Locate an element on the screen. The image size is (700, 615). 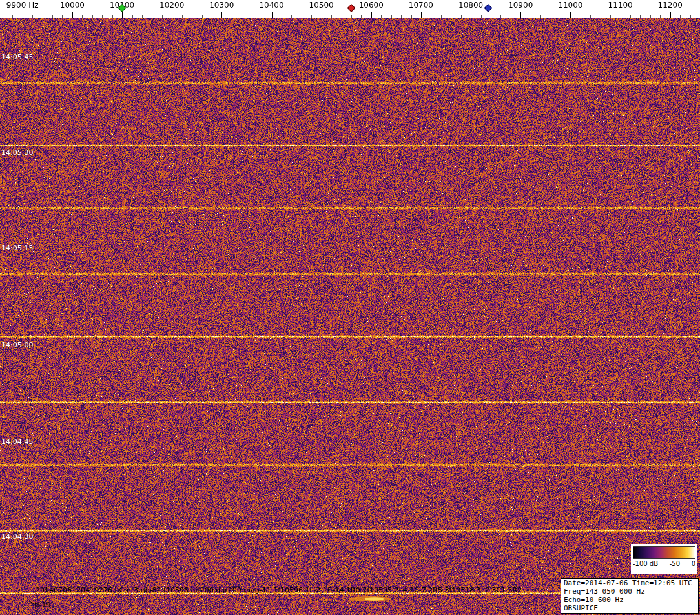
ruler-frequency-label: 11200 is located at coordinates (670, 5).